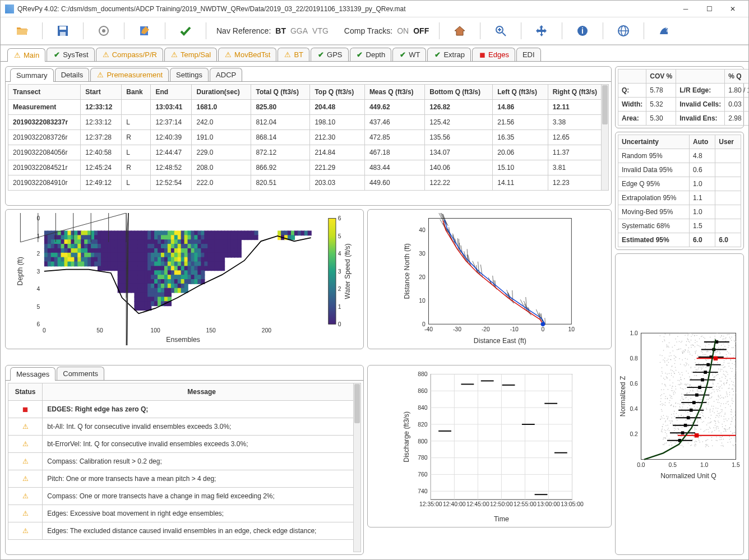 This screenshot has width=749, height=560. What do you see at coordinates (371, 54) in the screenshot?
I see `tab-depth: ✔Depth` at bounding box center [371, 54].